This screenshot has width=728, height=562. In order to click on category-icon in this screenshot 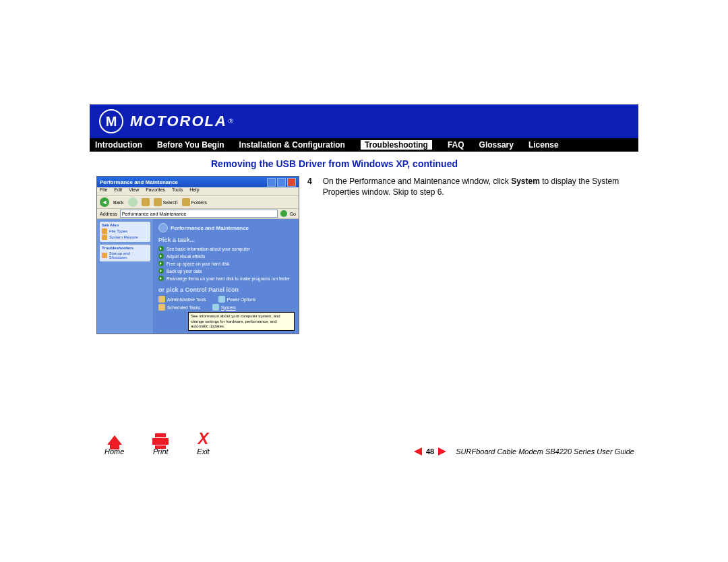, I will do `click(163, 228)`.